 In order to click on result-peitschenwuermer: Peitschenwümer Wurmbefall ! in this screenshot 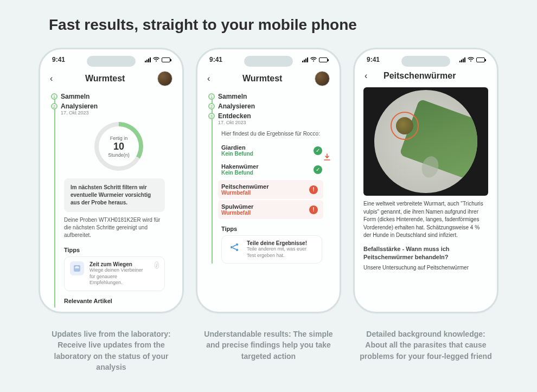, I will do `click(271, 190)`.